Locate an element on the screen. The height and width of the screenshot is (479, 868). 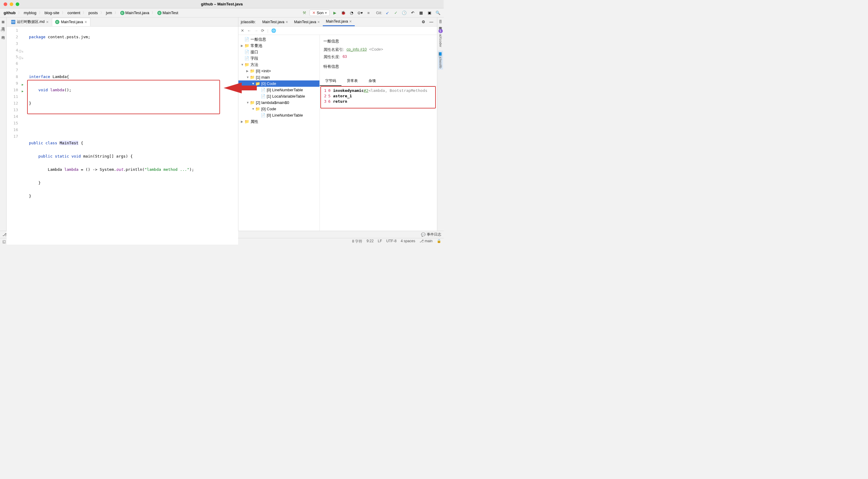
close-tab-icon: ✕ is located at coordinates (243, 30).